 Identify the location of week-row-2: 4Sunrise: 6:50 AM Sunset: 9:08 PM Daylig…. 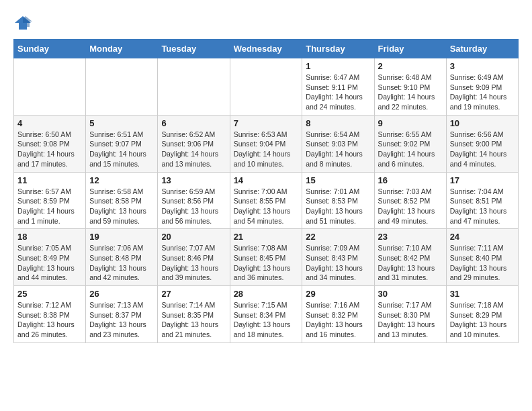
(266, 144).